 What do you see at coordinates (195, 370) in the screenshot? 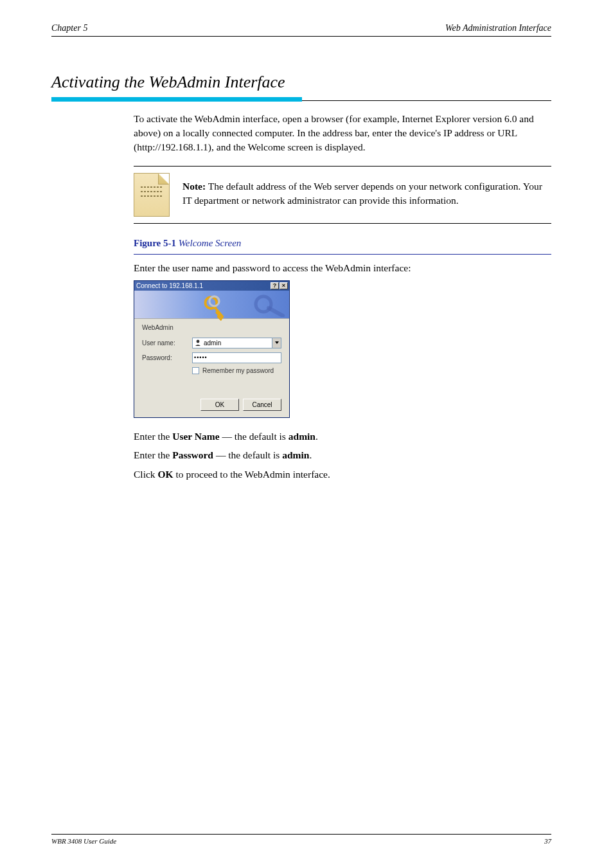
I see `remember-checkbox` at bounding box center [195, 370].